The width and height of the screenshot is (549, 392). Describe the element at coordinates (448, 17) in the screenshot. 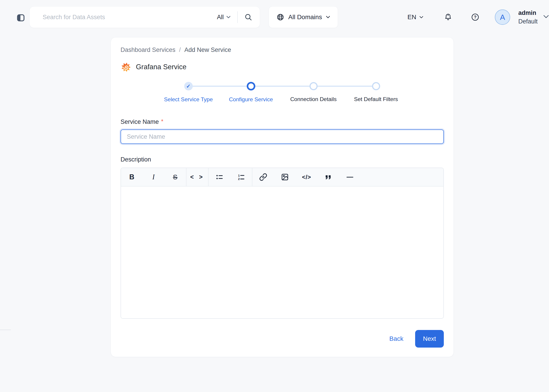

I see `notifications-button` at that location.